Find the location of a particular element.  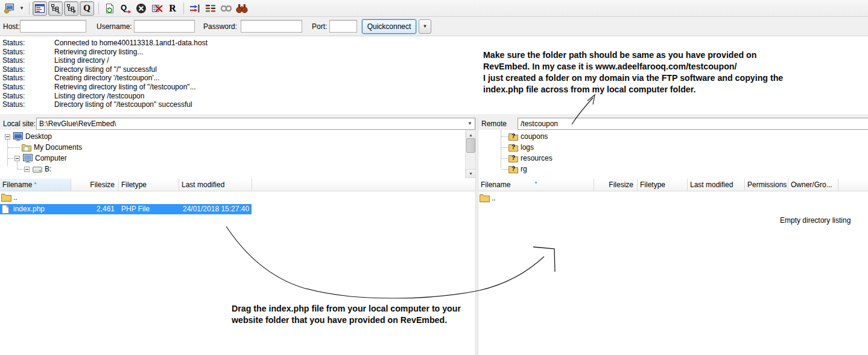

status-message: Listing directory / is located at coordinates (82, 60).